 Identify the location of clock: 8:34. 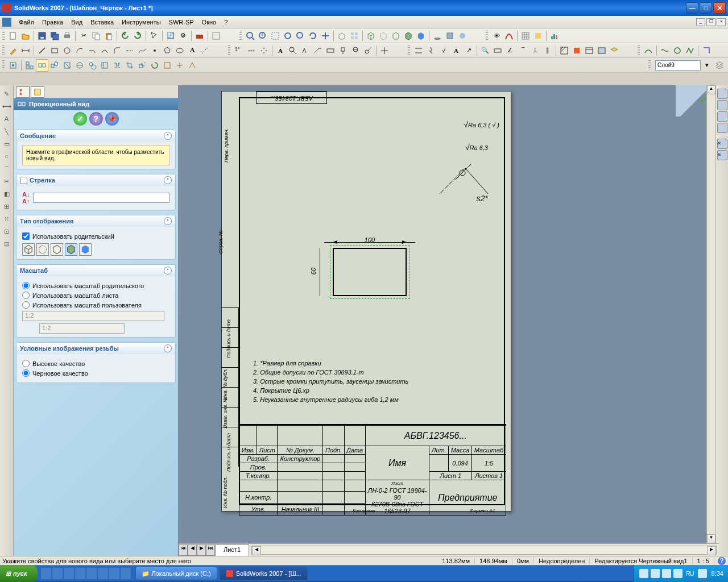
(718, 573).